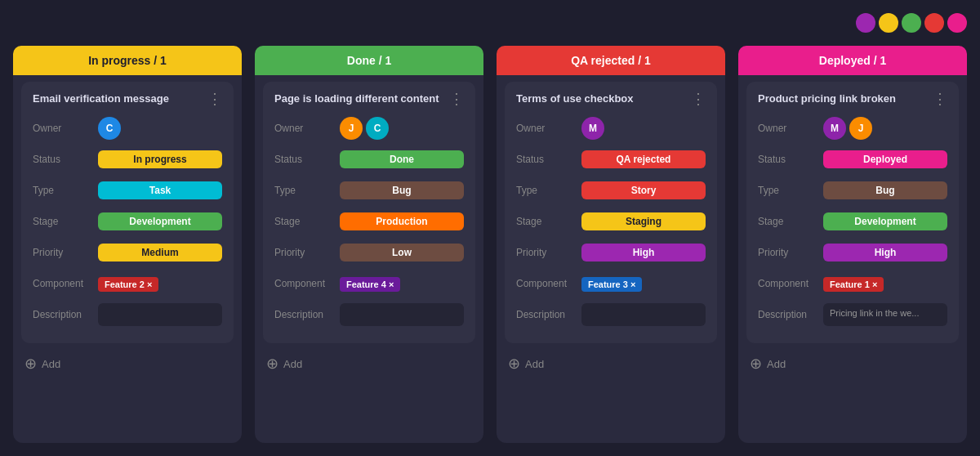  What do you see at coordinates (160, 190) in the screenshot?
I see `type-badge: Task` at bounding box center [160, 190].